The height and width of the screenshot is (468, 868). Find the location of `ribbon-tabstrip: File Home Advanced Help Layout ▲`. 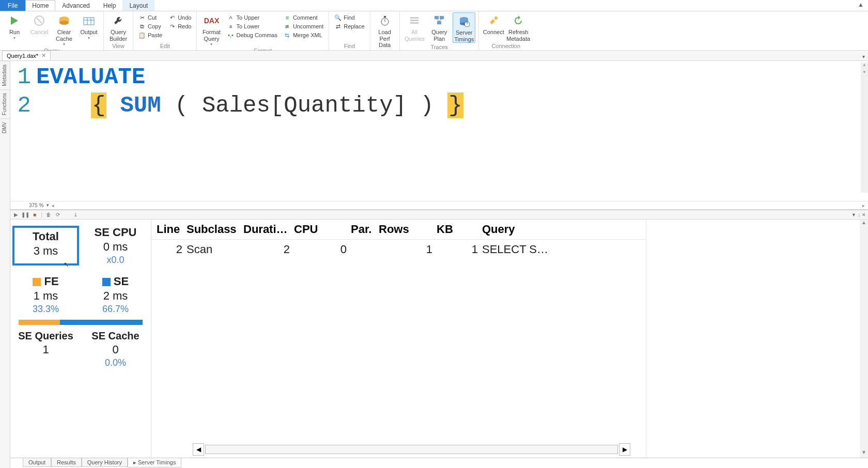

ribbon-tabstrip: File Home Advanced Help Layout ▲ is located at coordinates (434, 6).